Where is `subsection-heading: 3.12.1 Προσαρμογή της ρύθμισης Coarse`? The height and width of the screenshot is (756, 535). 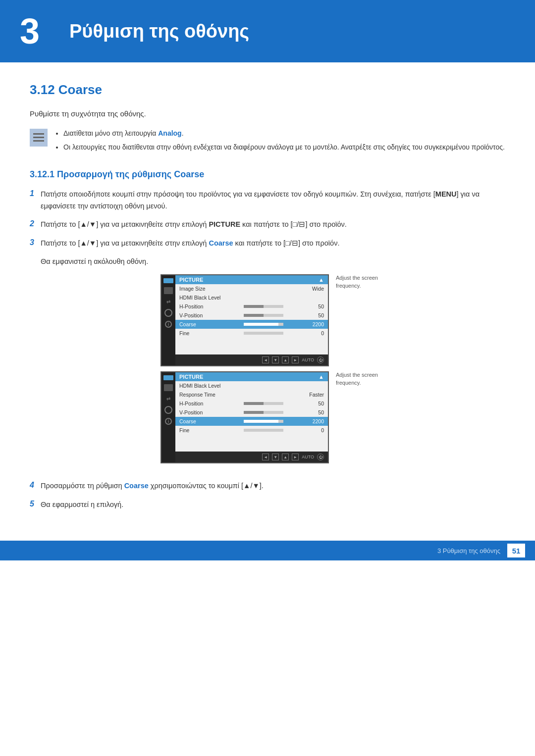
subsection-heading: 3.12.1 Προσαρμογή της ρύθμισης Coarse is located at coordinates (268, 174).